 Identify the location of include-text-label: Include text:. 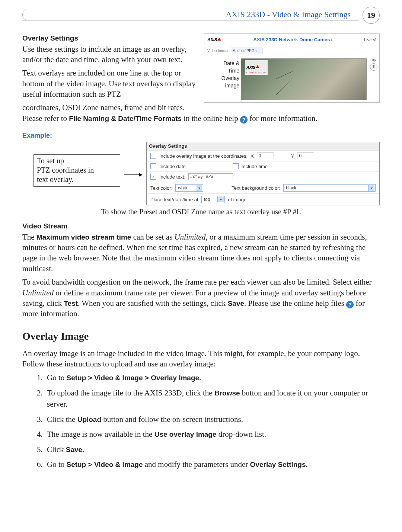
(172, 177).